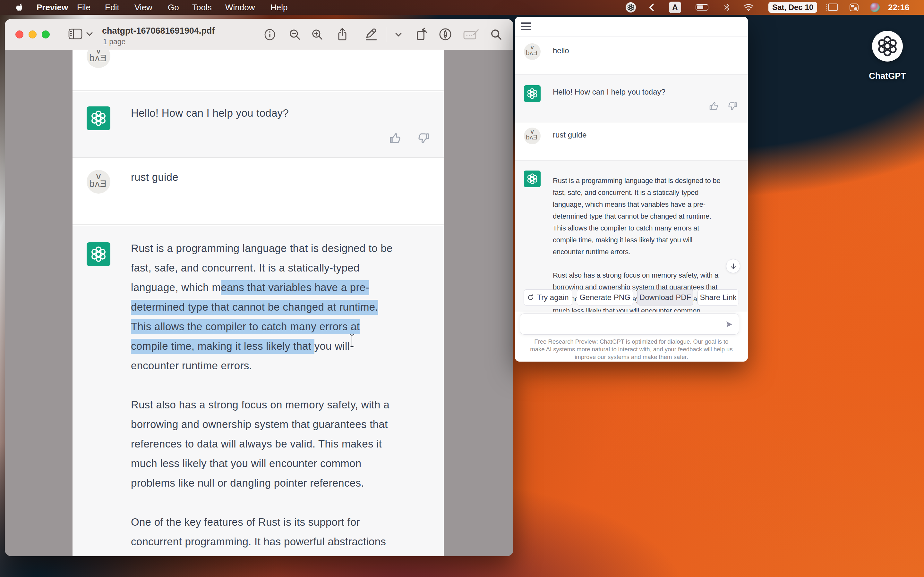  What do you see at coordinates (748, 7) in the screenshot?
I see `wifi-icon` at bounding box center [748, 7].